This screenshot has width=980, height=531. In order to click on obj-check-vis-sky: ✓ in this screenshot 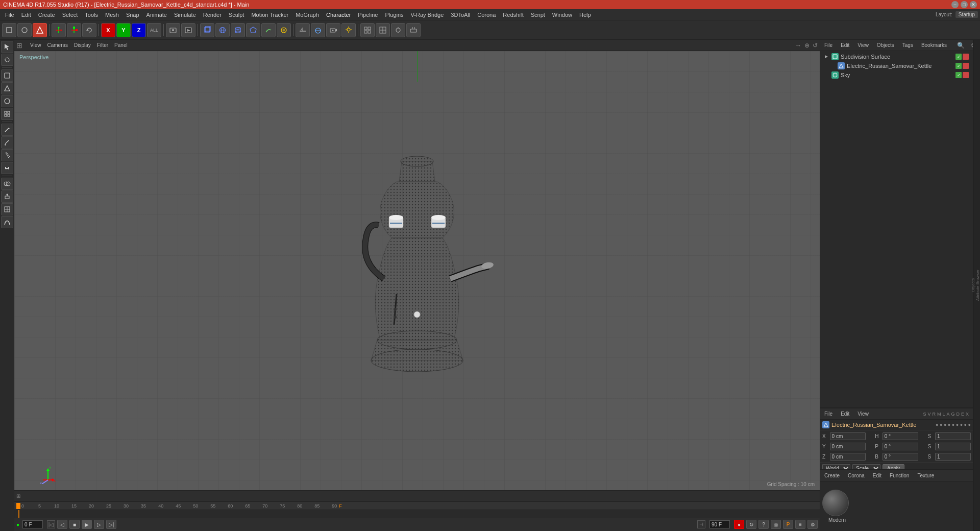, I will do `click(959, 75)`.